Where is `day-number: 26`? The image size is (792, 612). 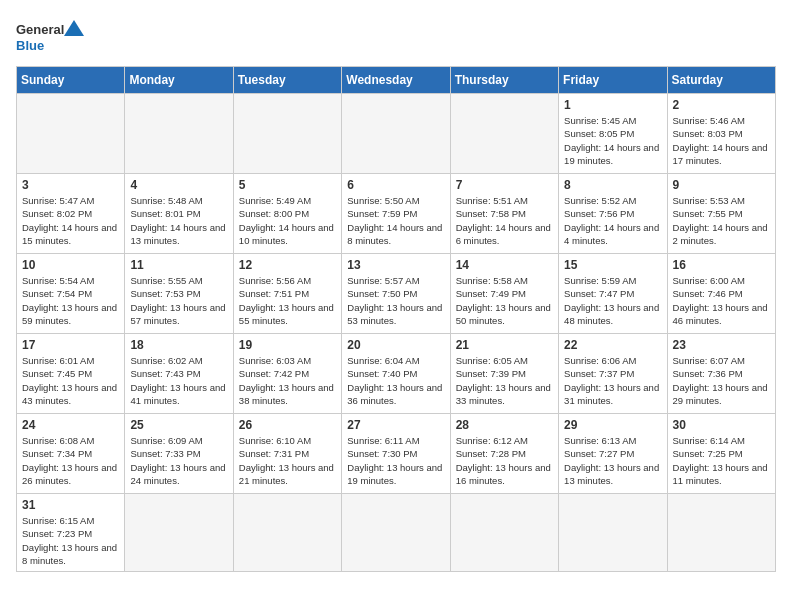
day-number: 26 is located at coordinates (288, 425).